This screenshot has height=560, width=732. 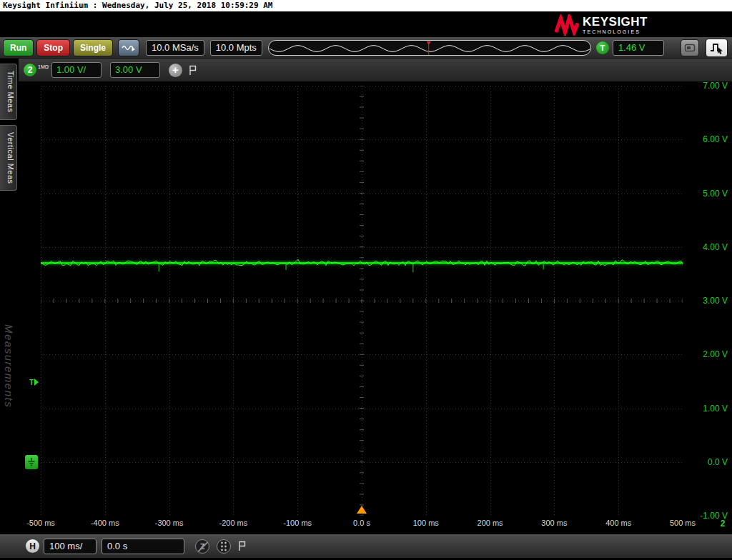 I want to click on touchpad-icon, so click(x=690, y=48).